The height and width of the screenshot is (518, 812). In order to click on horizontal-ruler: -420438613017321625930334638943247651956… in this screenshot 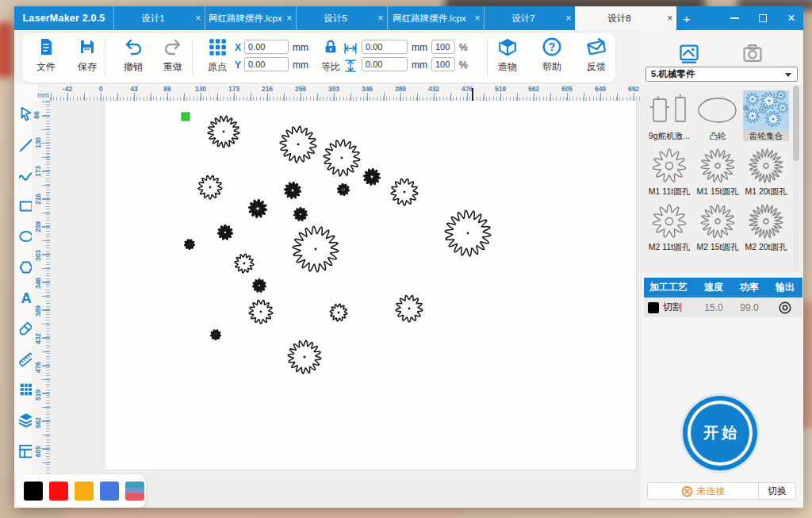, I will do `click(346, 92)`.